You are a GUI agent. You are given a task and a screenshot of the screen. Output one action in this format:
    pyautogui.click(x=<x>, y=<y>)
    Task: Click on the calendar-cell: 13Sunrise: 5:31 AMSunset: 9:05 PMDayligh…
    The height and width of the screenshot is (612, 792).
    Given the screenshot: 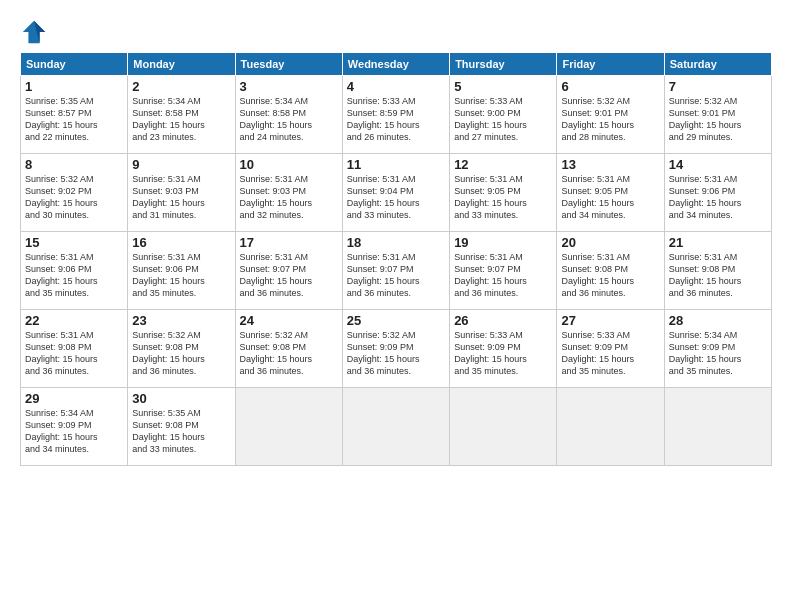 What is the action you would take?
    pyautogui.click(x=610, y=193)
    